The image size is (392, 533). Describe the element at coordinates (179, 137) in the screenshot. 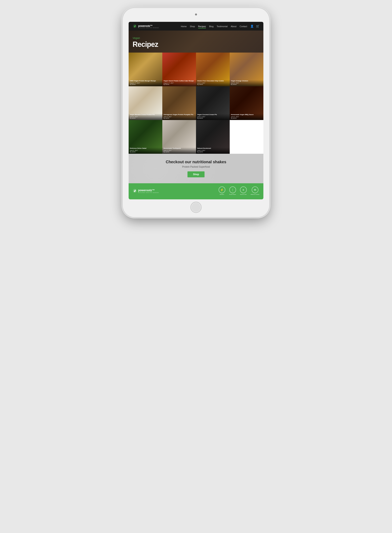

I see `recipe-card: Homemade ToothpasteJune 9, 2017By admin` at that location.